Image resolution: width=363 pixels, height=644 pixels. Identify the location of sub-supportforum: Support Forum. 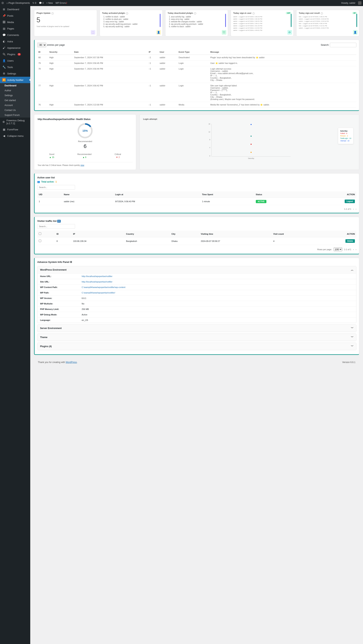
(15, 115).